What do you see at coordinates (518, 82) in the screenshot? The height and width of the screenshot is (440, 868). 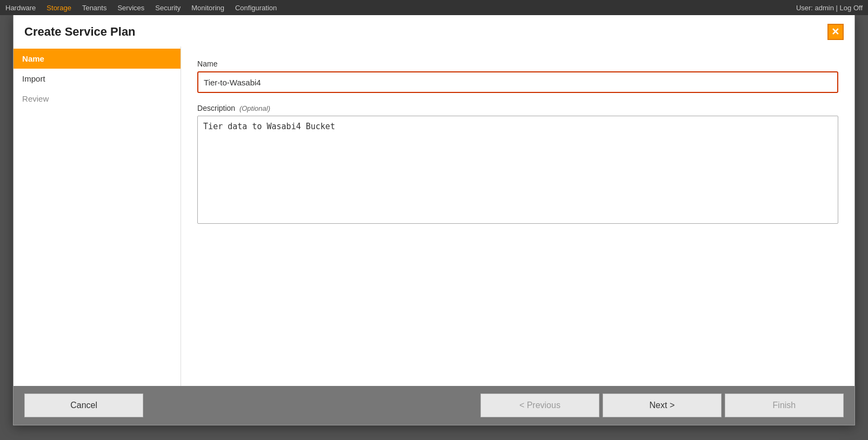 I see `name-input` at bounding box center [518, 82].